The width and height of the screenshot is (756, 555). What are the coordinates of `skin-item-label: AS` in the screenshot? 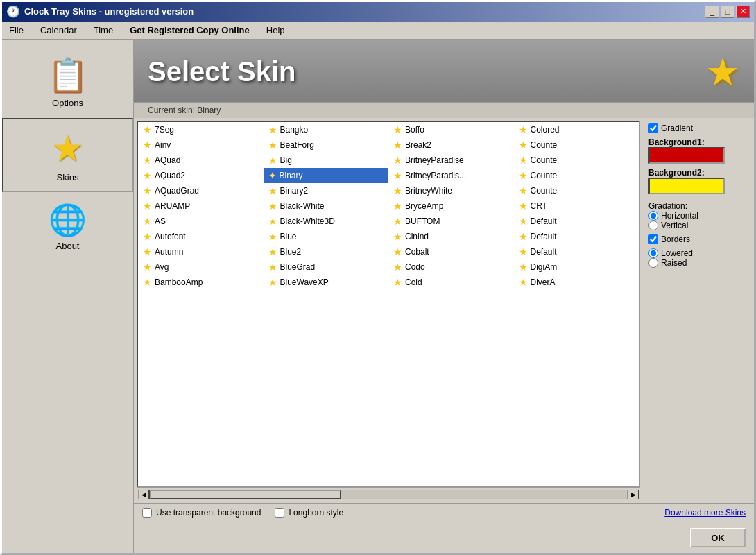 It's located at (160, 221).